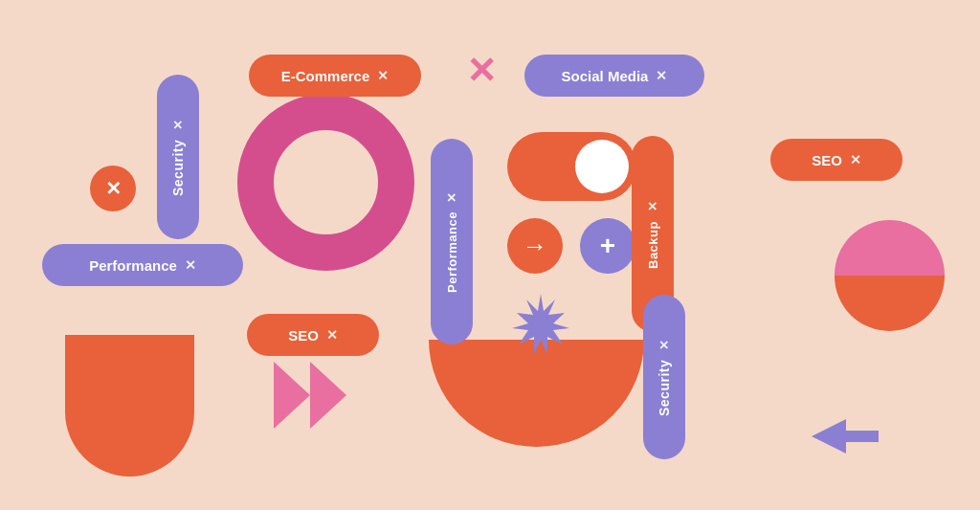 The width and height of the screenshot is (980, 510). What do you see at coordinates (335, 76) in the screenshot?
I see `pill-ecommerce: E-Commerce ✕` at bounding box center [335, 76].